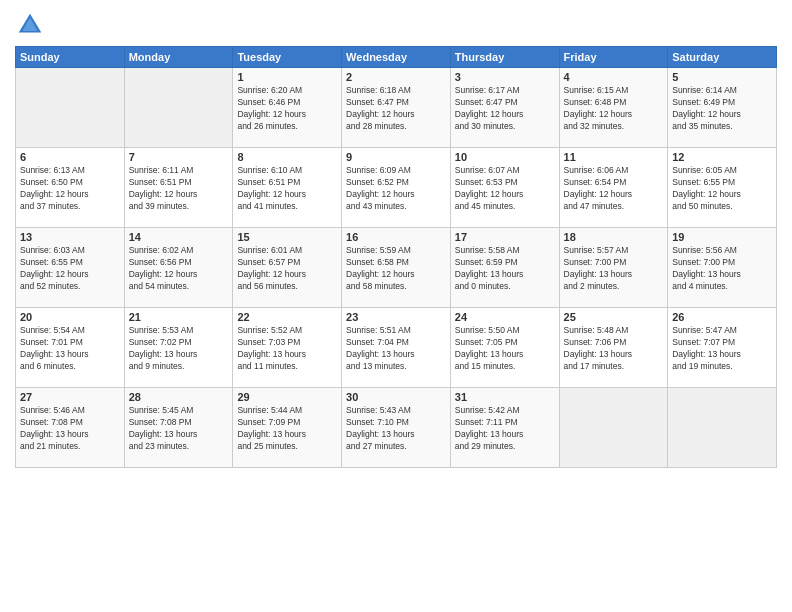  I want to click on day-info: Sunrise: 6:09 AM Sunset: 6:52 PM Dayligh…, so click(396, 189).